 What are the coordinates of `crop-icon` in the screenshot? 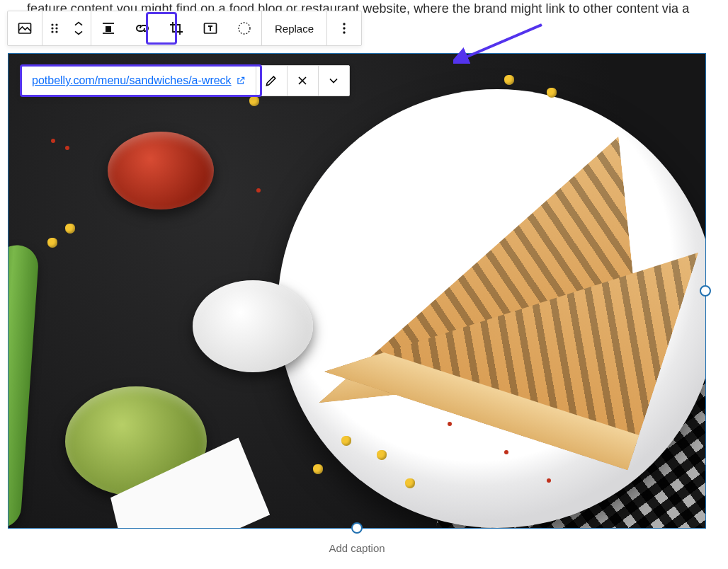 It's located at (176, 28).